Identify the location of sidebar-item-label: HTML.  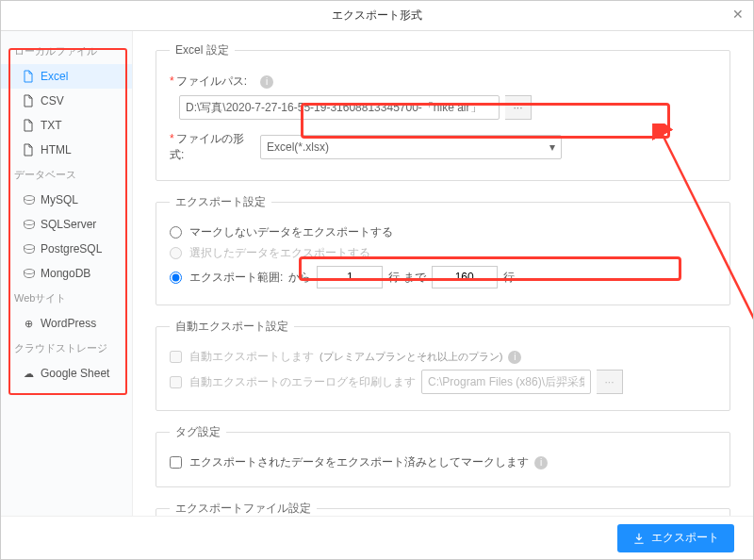
(57, 150).